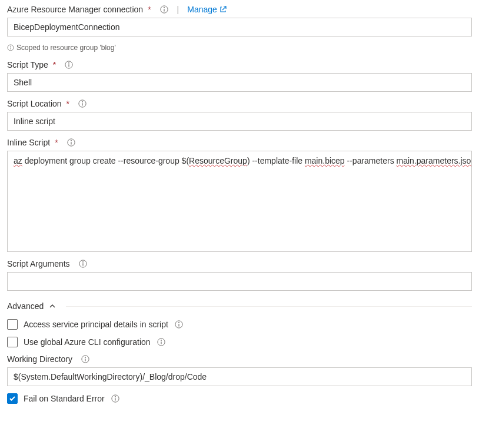  Describe the element at coordinates (239, 359) in the screenshot. I see `working-directory-label-row: Working Directory` at that location.